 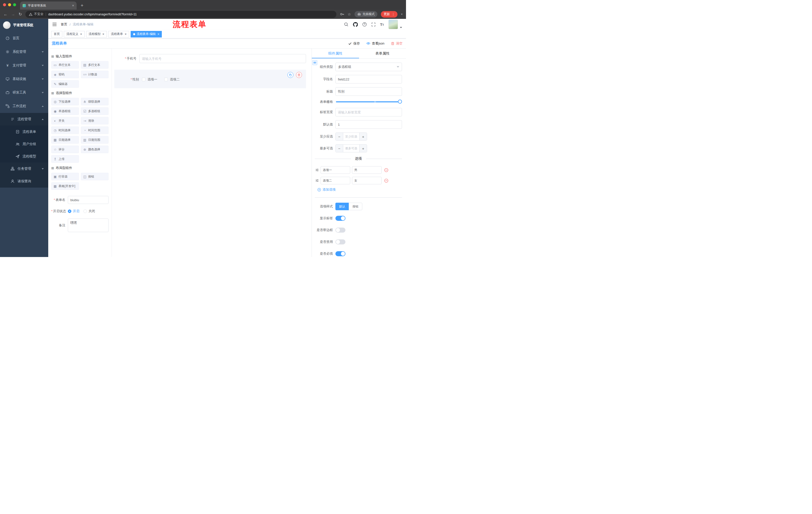 I want to click on tab-component-props: 组件属性, so click(x=336, y=53).